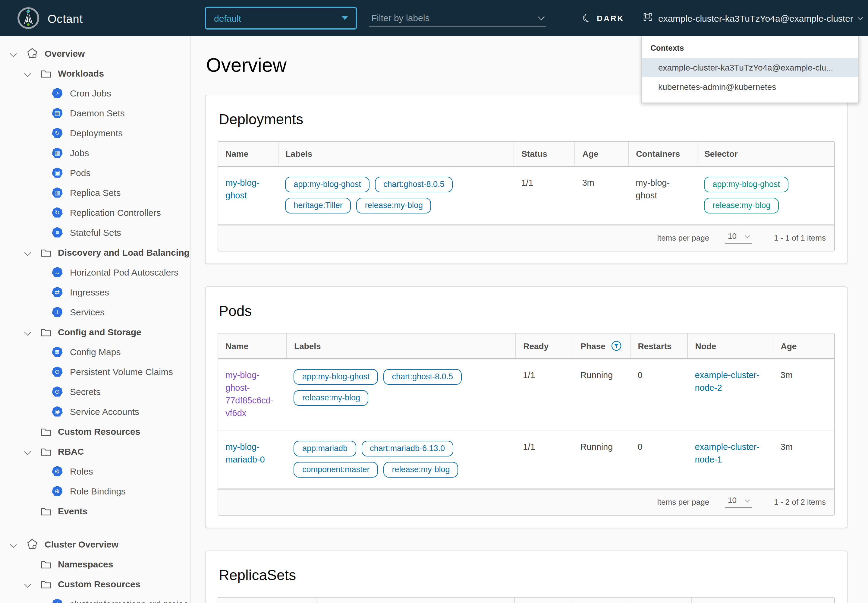 The width and height of the screenshot is (868, 603). Describe the element at coordinates (237, 154) in the screenshot. I see `column-header-label: Name` at that location.